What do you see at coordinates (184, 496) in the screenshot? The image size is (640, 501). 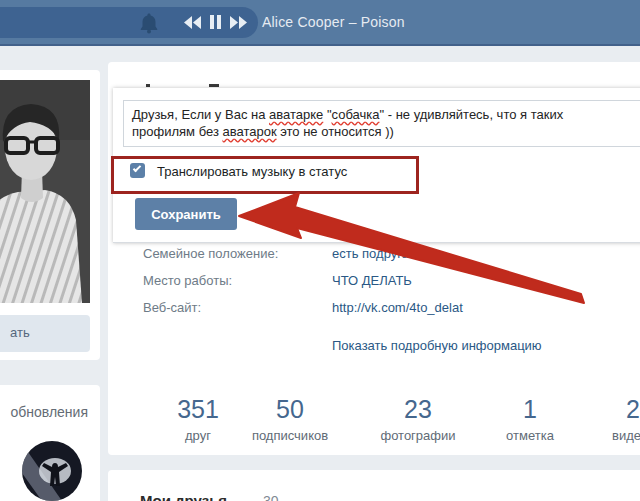 I see `friends-section-heading: Мои друзья` at bounding box center [184, 496].